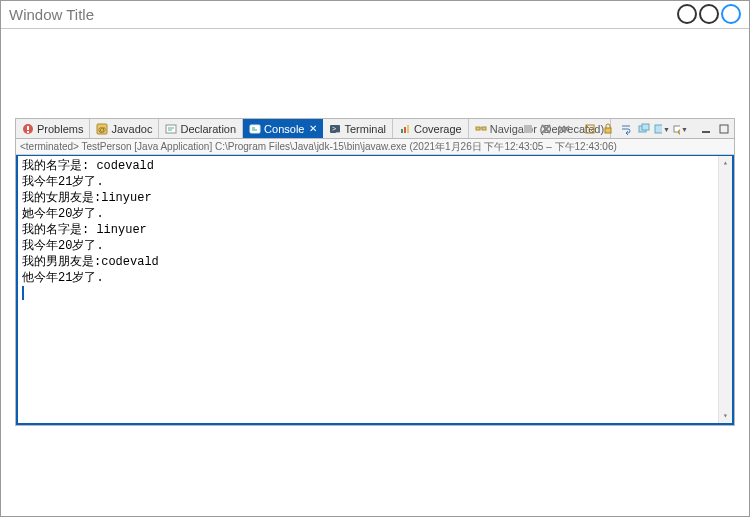 The width and height of the screenshot is (750, 517). Describe the element at coordinates (102, 129) in the screenshot. I see `javadoc-icon: @` at that location.